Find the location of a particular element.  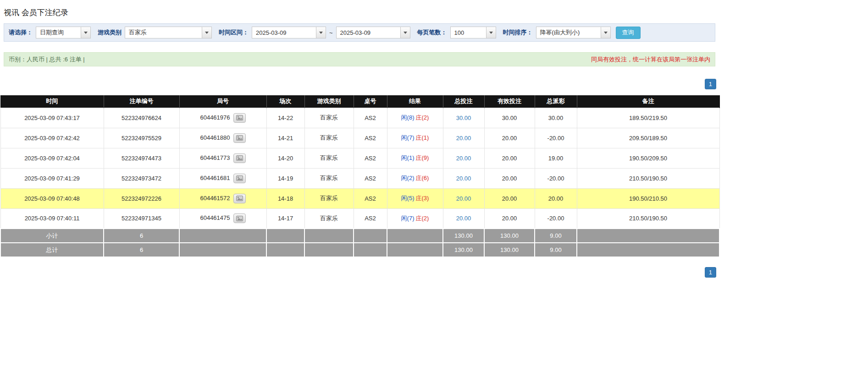

result-banker: 庄(3) is located at coordinates (423, 198).